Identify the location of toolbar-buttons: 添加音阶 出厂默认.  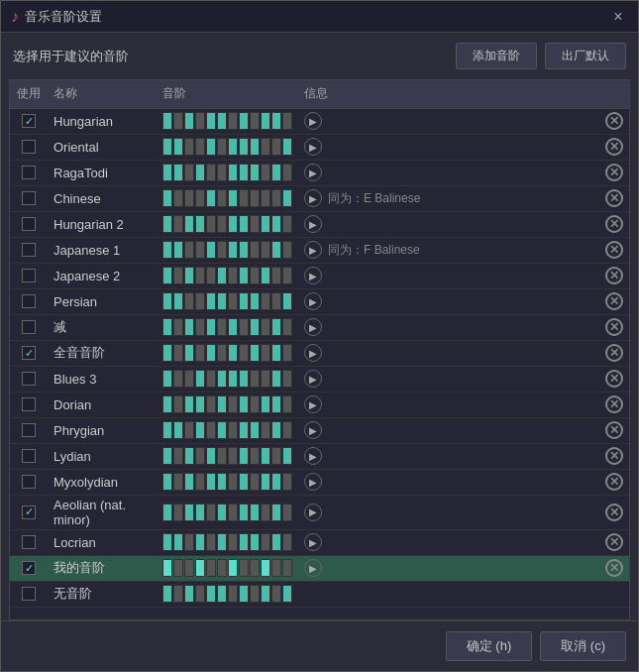
(541, 56).